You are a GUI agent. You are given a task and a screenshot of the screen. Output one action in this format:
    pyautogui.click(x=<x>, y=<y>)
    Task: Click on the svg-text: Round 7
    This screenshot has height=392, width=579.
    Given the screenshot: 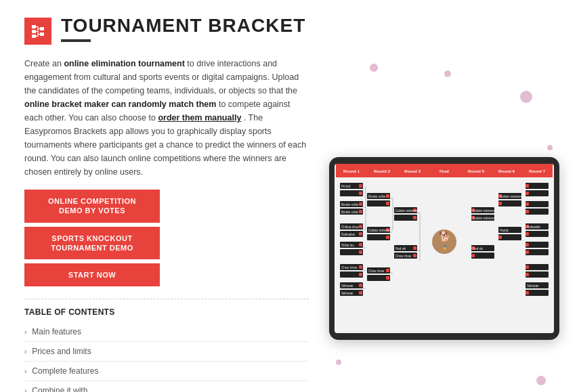 What is the action you would take?
    pyautogui.click(x=538, y=171)
    